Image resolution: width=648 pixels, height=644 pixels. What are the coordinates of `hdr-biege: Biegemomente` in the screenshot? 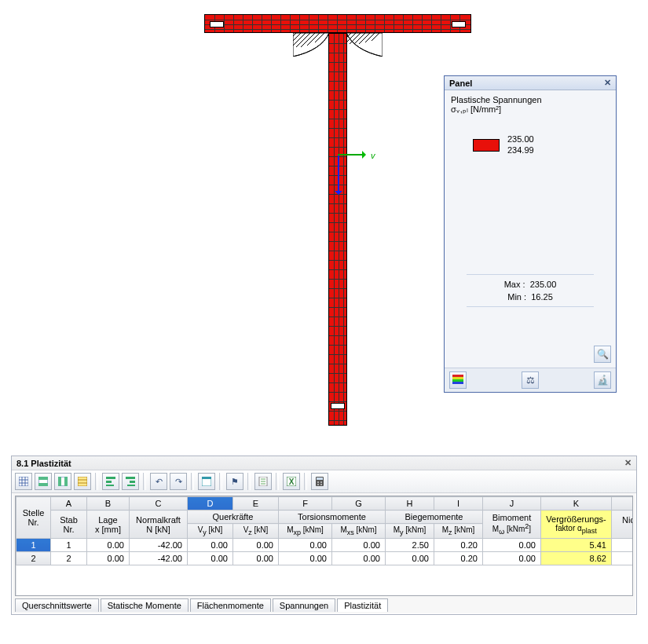 It's located at (434, 517).